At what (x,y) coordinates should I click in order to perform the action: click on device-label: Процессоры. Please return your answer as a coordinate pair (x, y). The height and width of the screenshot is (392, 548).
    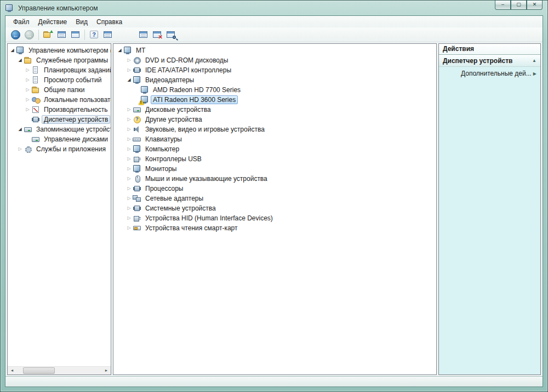
    Looking at the image, I should click on (164, 189).